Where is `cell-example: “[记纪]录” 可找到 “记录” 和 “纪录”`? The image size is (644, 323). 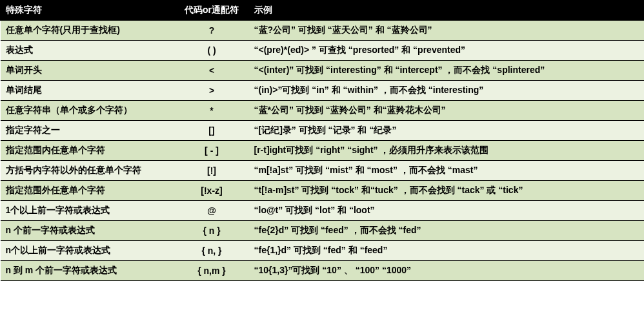 cell-example: “[记纪]录” 可找到 “记录” 和 “纪录” is located at coordinates (447, 130).